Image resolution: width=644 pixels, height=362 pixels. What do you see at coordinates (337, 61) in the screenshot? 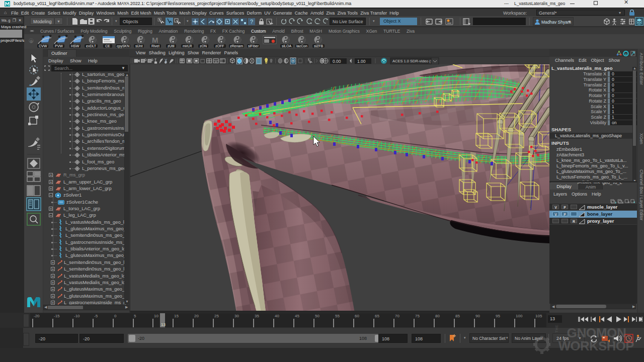
I see `svg-text: 0.00` at bounding box center [337, 61].